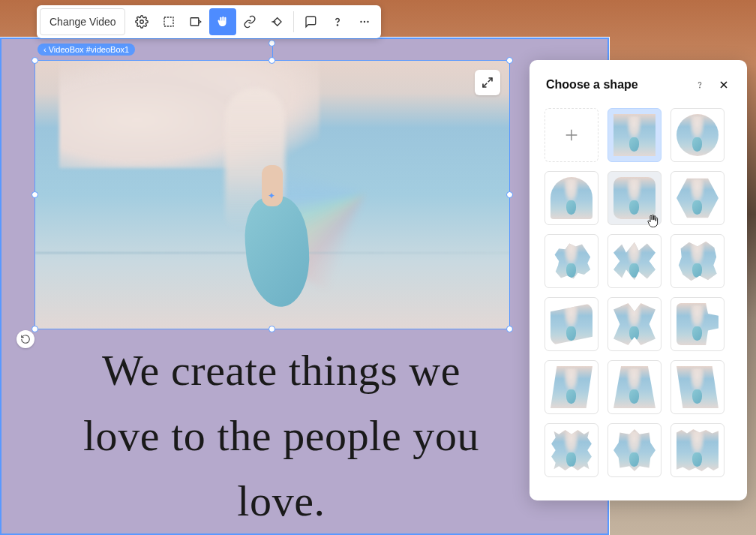 The image size is (756, 535). I want to click on resize-handle-tr, so click(510, 60).